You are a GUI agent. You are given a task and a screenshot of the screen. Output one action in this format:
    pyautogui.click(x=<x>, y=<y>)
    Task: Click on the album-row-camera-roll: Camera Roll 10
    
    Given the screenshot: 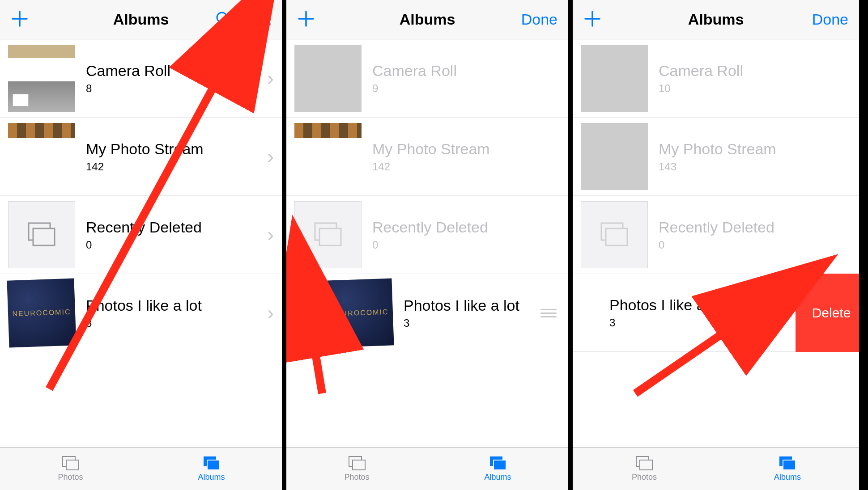 What is the action you would take?
    pyautogui.click(x=716, y=79)
    